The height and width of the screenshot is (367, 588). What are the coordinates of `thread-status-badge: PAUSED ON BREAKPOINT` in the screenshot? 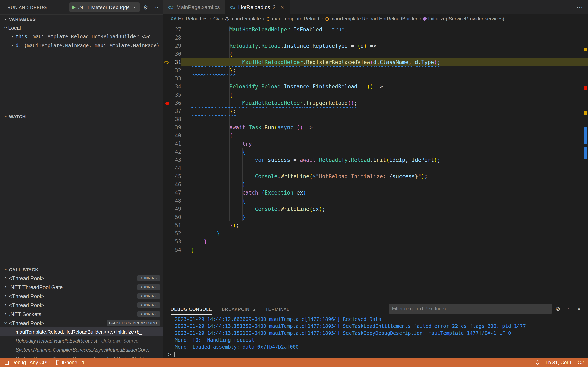 It's located at (133, 323).